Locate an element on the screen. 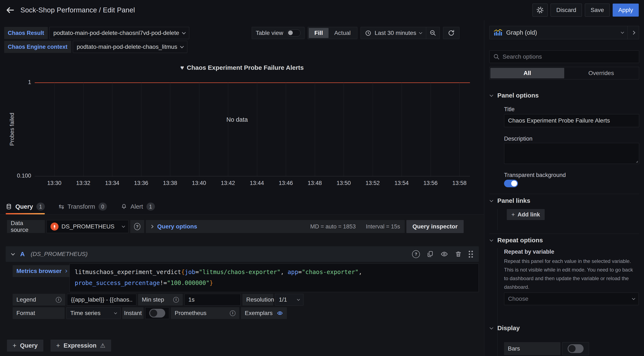 The height and width of the screenshot is (356, 644). magnifier-minus-icon is located at coordinates (433, 33).